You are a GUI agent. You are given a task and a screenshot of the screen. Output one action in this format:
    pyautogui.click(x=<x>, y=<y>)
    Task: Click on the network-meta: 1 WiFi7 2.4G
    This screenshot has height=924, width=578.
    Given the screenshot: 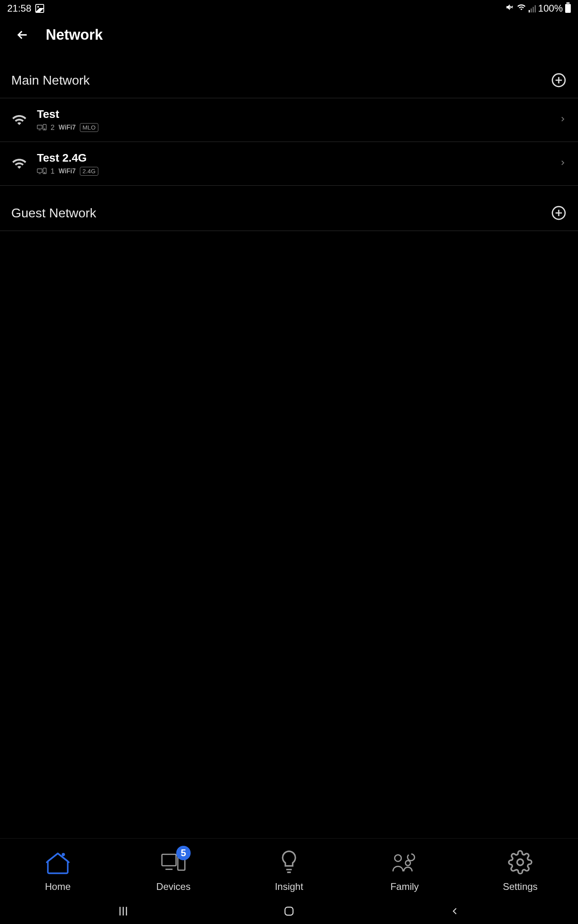 What is the action you would take?
    pyautogui.click(x=293, y=171)
    